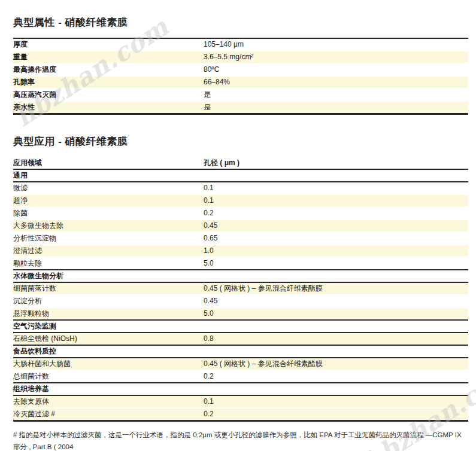  What do you see at coordinates (336, 251) in the screenshot?
I see `row-value: 1.0` at bounding box center [336, 251].